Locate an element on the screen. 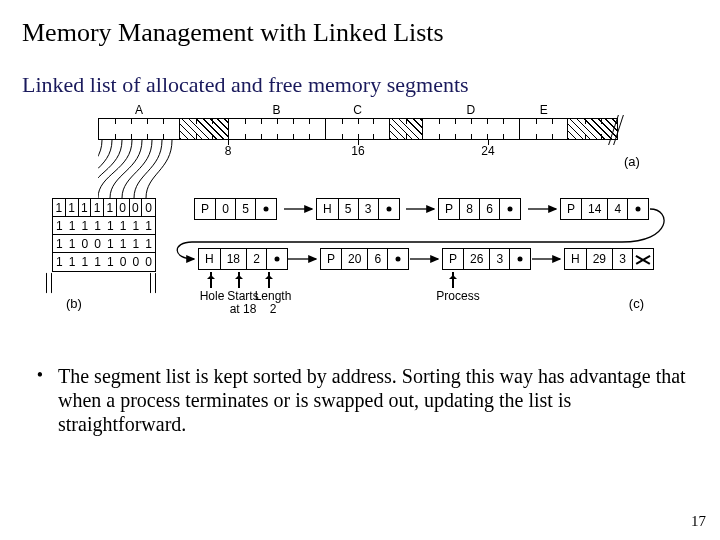 Image resolution: width=720 pixels, height=540 pixels. page-title: Memory Management with Linked Lists is located at coordinates (360, 33).